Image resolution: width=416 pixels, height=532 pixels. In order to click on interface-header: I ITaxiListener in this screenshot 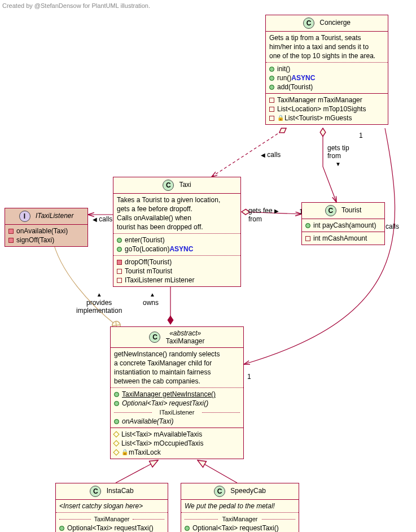, I will do `click(46, 217)`.